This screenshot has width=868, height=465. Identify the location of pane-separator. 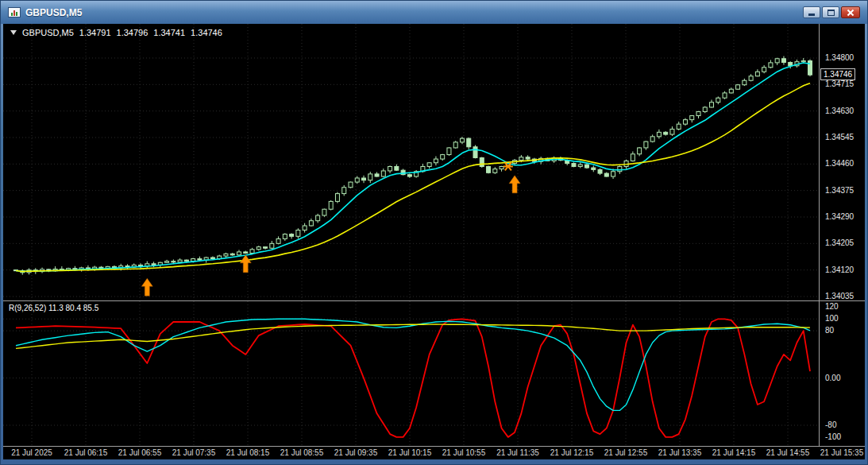
(434, 300).